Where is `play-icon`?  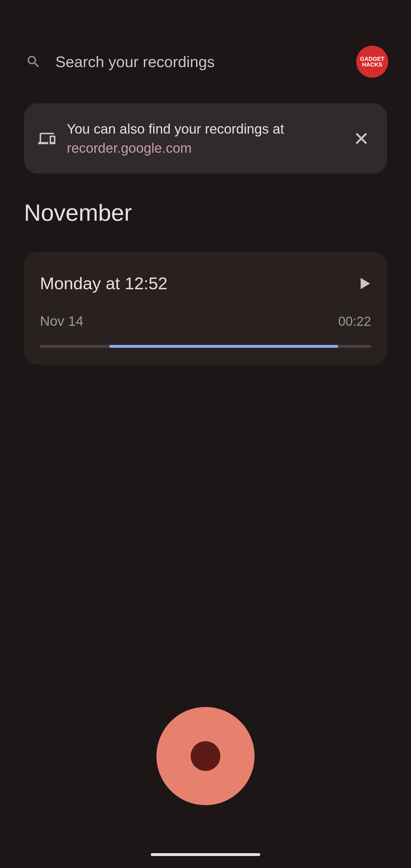 play-icon is located at coordinates (365, 284).